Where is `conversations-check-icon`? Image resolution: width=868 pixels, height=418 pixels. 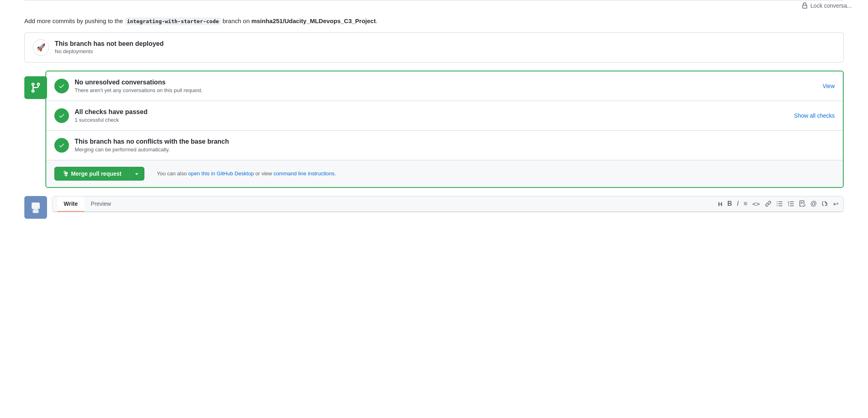 conversations-check-icon is located at coordinates (62, 86).